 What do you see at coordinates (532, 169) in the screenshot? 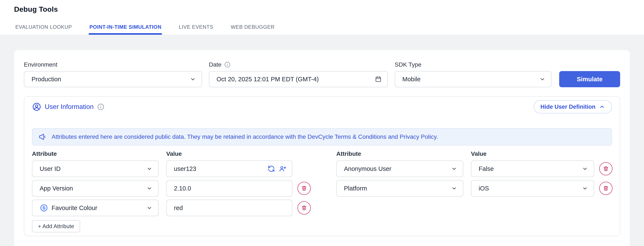
I see `value-select-anonymous-user: False` at bounding box center [532, 169].